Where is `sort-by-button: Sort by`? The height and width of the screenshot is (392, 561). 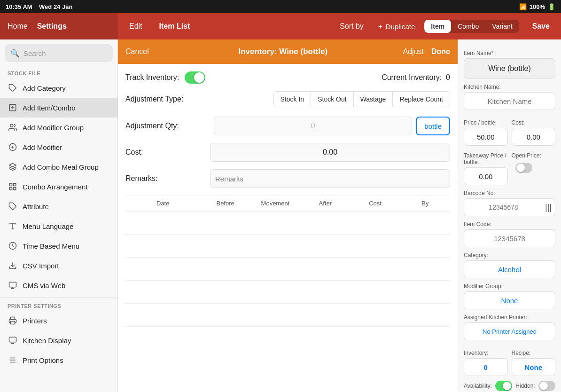
sort-by-button: Sort by is located at coordinates (351, 26).